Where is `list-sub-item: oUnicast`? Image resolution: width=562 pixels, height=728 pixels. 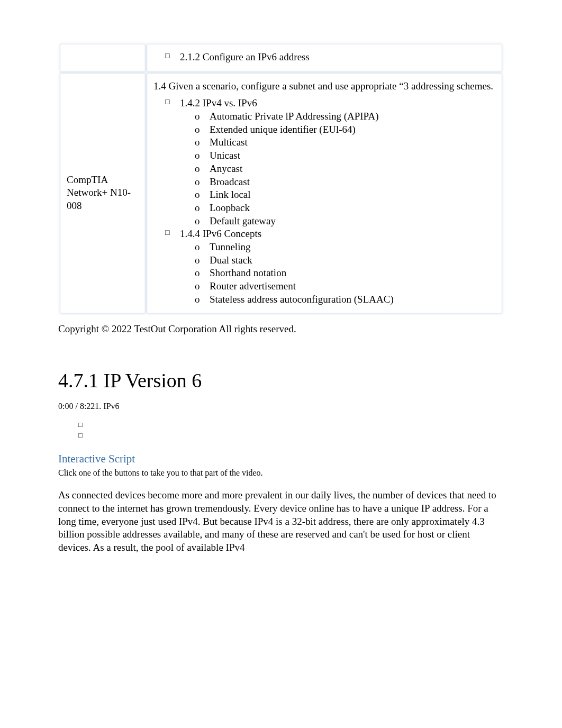
list-sub-item: oUnicast is located at coordinates (324, 156).